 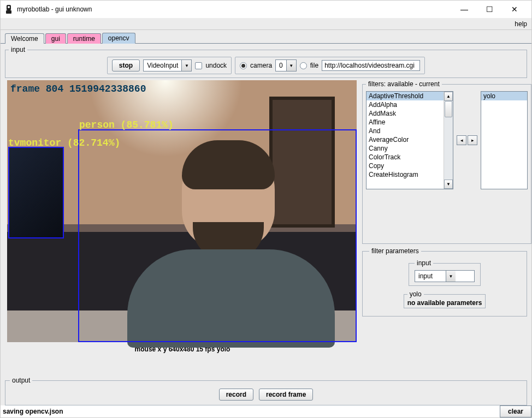 What do you see at coordinates (266, 24) in the screenshot?
I see `menu-bar: help` at bounding box center [266, 24].